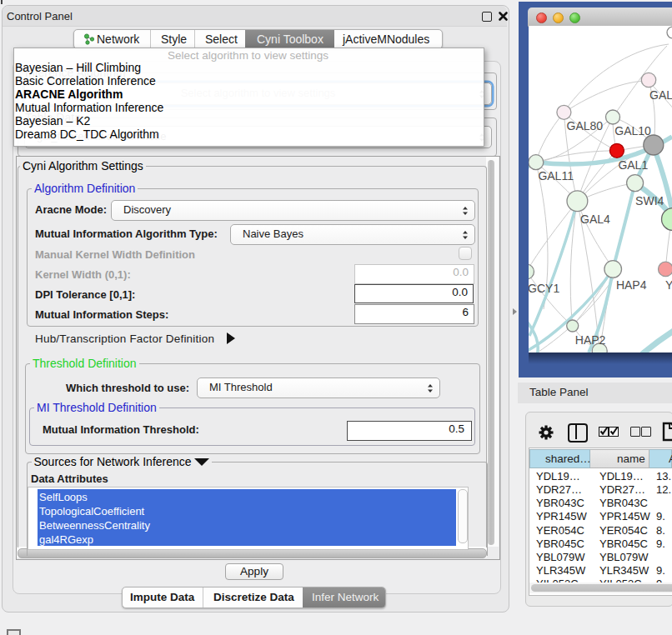 The image size is (672, 635). I want to click on svg-text: GAL11, so click(555, 176).